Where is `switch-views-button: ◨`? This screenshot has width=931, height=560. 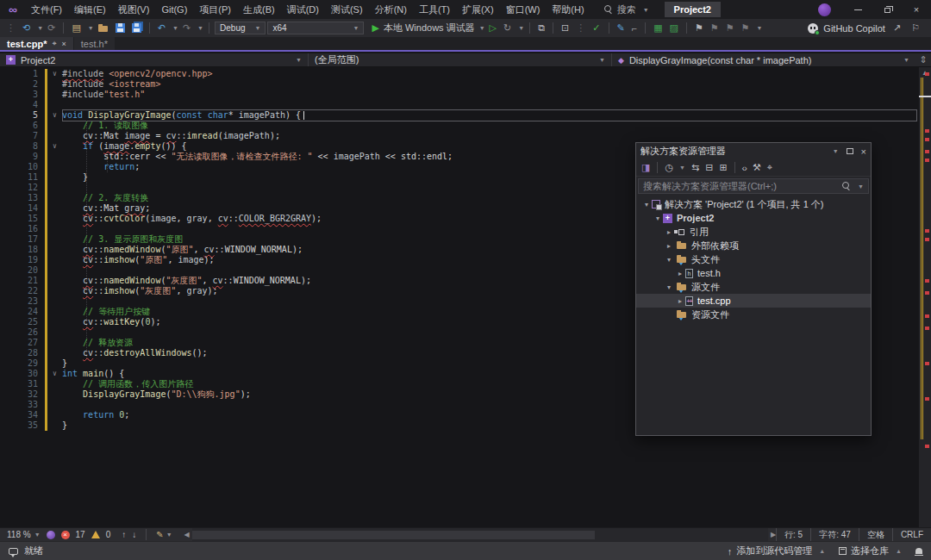
switch-views-button: ◨ is located at coordinates (646, 167).